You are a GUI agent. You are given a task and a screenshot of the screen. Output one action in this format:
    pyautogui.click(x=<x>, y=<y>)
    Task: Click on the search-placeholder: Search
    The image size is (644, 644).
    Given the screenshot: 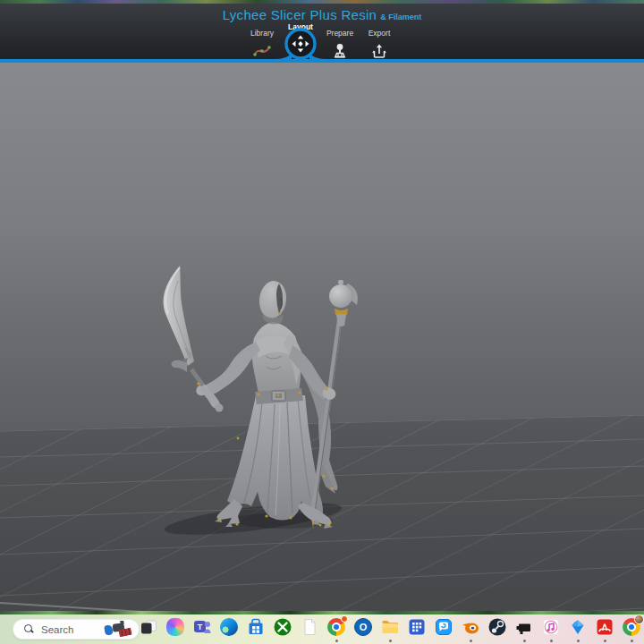 What is the action you would take?
    pyautogui.click(x=72, y=630)
    